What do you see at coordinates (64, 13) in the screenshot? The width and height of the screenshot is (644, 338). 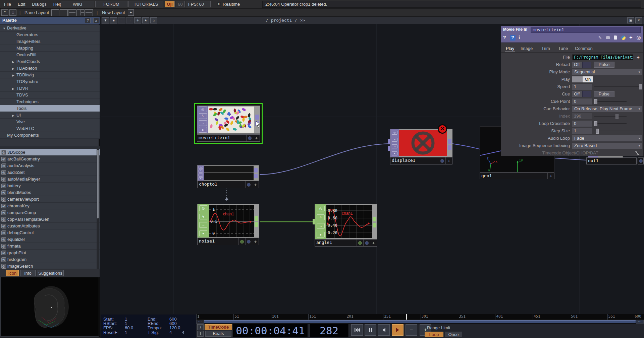 I see `layout-two-vertical-button` at bounding box center [64, 13].